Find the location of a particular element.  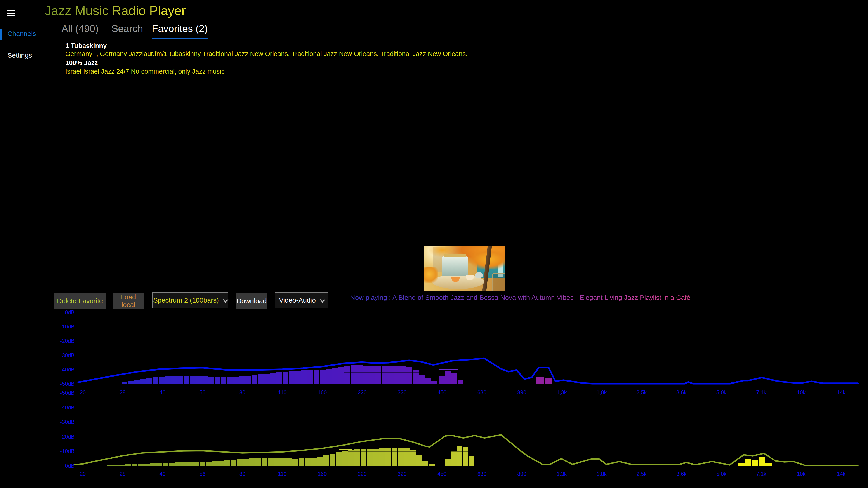

selected-tab-underline is located at coordinates (180, 38).